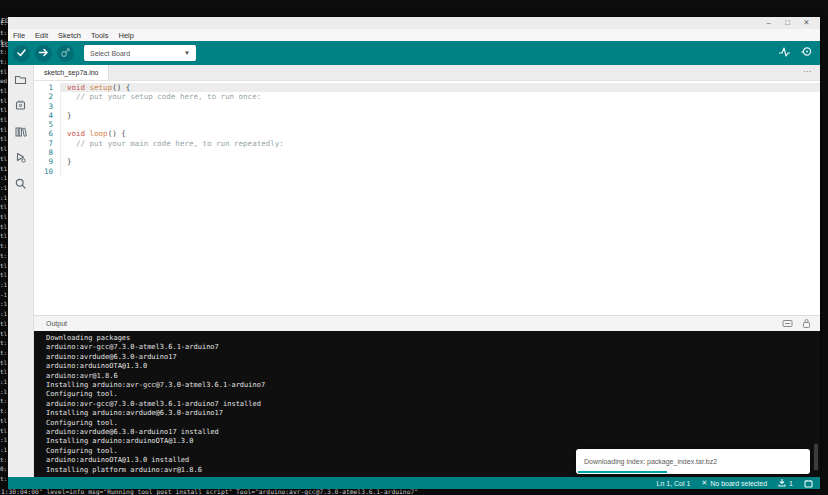  Describe the element at coordinates (674, 484) in the screenshot. I see `cursor-position: Ln 1, Col 1` at that location.